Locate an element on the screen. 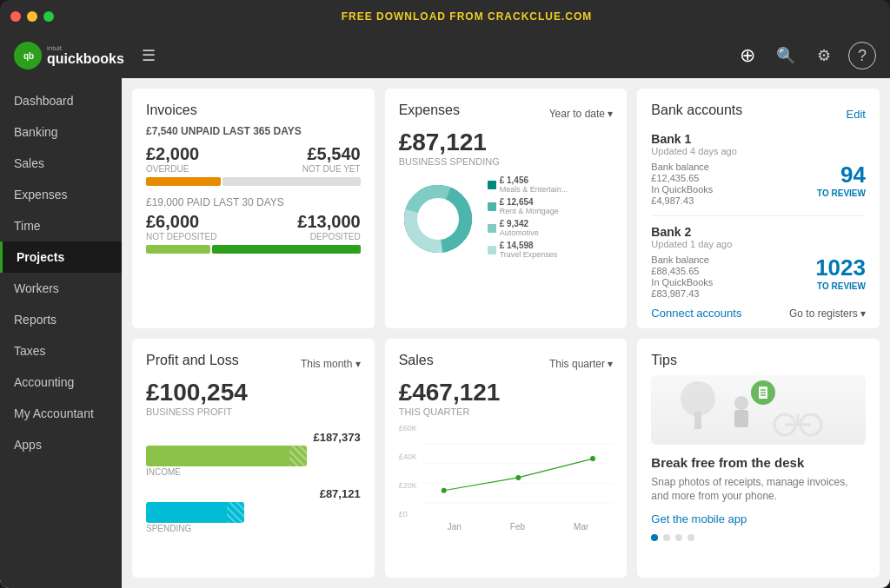 Image resolution: width=890 pixels, height=588 pixels. sidebar-item-accounting: Accounting is located at coordinates (61, 382).